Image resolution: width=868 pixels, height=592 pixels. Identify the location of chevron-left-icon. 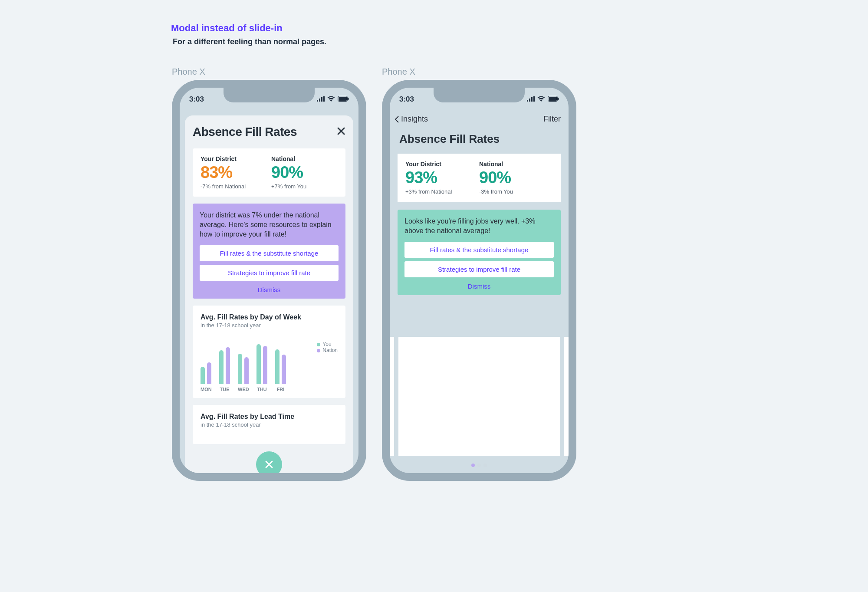
(397, 119).